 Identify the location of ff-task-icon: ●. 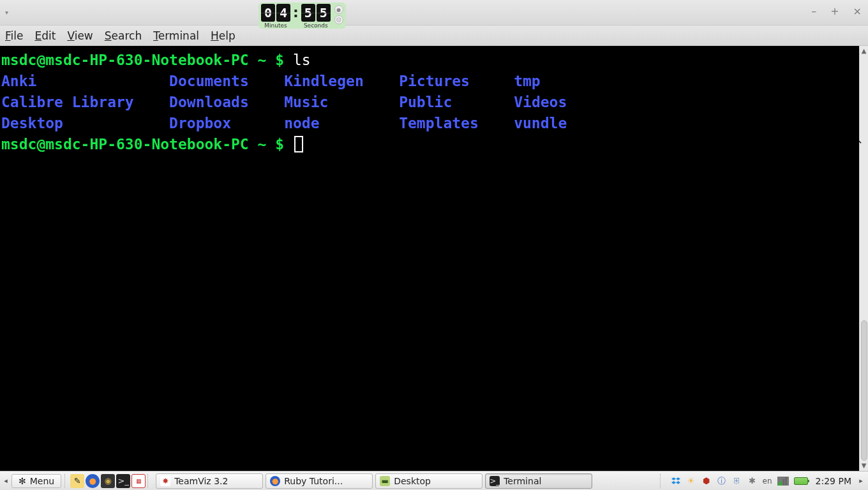
(275, 481).